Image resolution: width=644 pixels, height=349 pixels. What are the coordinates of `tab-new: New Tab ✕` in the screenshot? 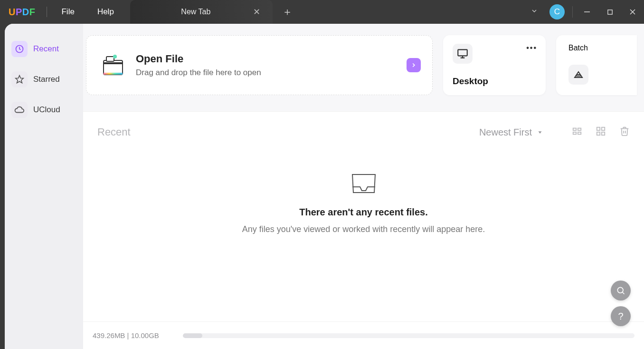 It's located at (201, 12).